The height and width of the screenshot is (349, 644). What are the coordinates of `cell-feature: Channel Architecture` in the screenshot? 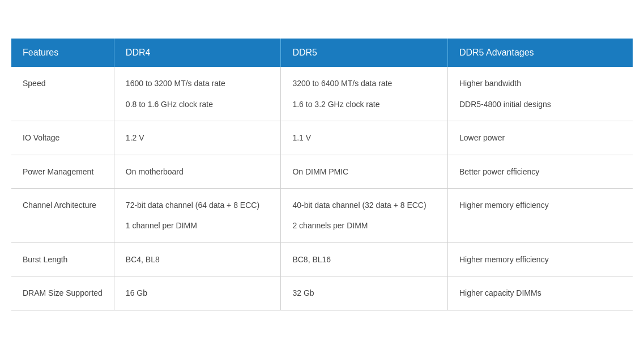 It's located at (62, 216).